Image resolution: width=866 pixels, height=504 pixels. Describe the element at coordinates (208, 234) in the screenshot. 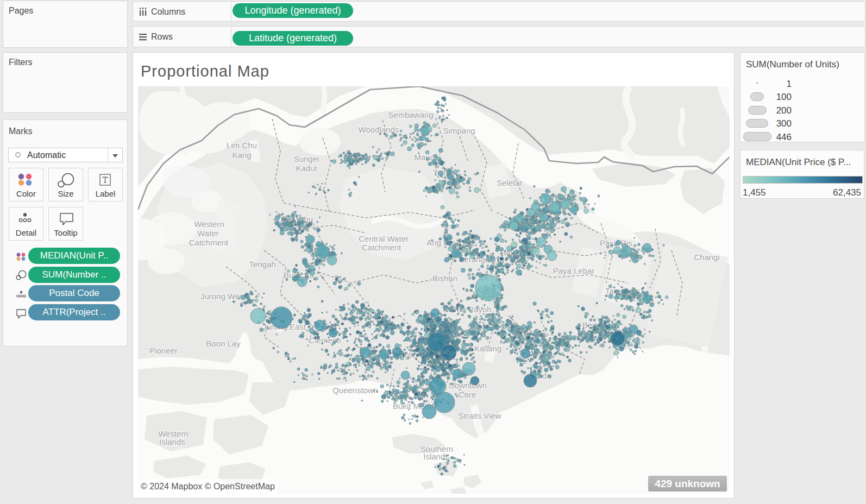

I see `svg-text: Water` at that location.